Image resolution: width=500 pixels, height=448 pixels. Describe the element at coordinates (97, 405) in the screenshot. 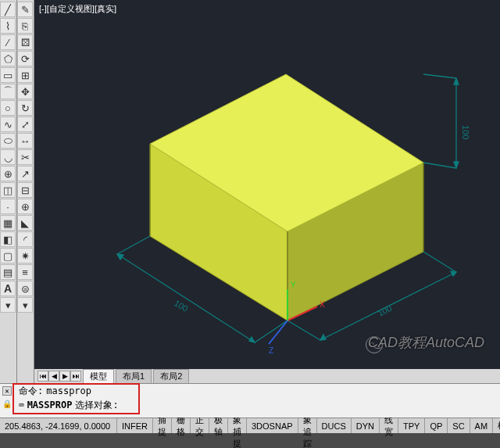

I see `cmd-prompt-text: 选择对象:` at that location.